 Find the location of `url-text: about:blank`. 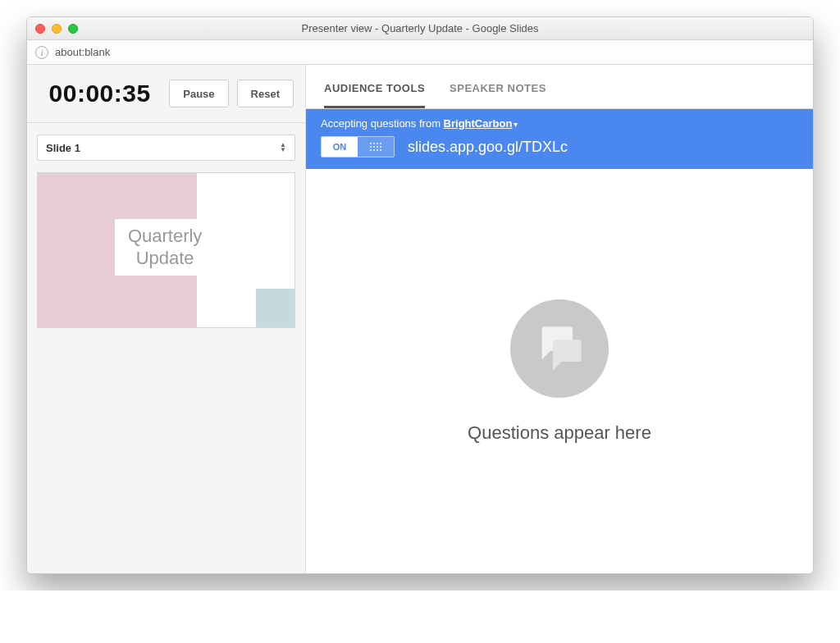

url-text: about:blank is located at coordinates (82, 52).